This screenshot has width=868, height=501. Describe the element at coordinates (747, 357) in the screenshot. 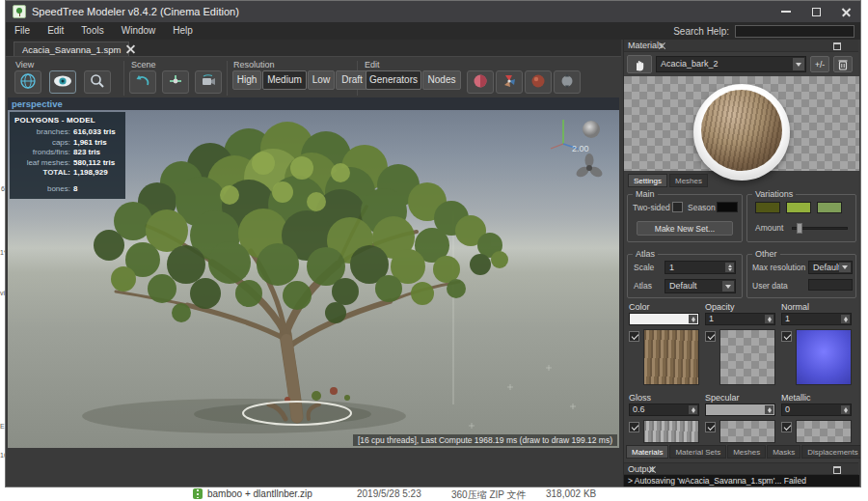

I see `opacity-texture-preview` at that location.